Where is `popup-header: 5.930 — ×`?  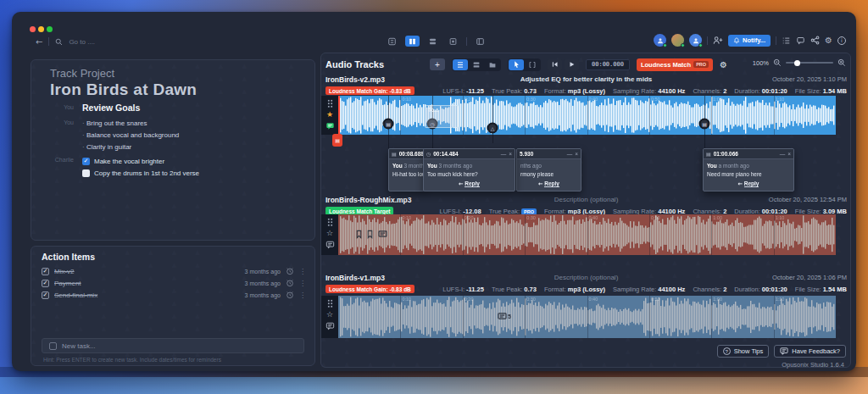
popup-header: 5.930 — × is located at coordinates (549, 154).